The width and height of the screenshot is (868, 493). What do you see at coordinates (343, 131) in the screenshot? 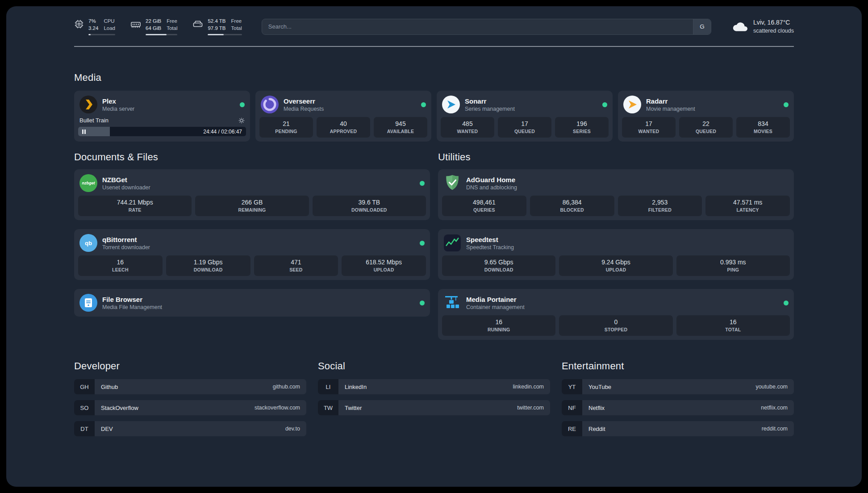
I see `stat-label: APPROVED` at bounding box center [343, 131].